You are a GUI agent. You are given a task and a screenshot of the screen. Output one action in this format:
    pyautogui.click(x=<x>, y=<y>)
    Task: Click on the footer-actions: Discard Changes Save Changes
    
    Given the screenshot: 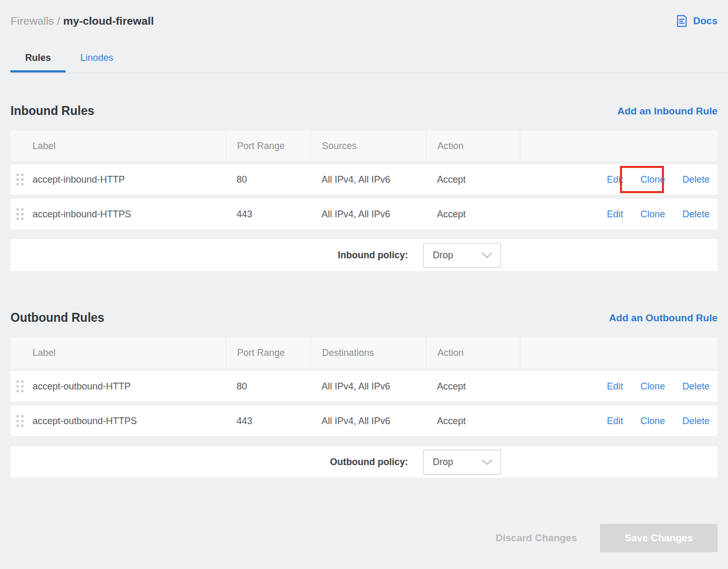 What is the action you would take?
    pyautogui.click(x=364, y=538)
    